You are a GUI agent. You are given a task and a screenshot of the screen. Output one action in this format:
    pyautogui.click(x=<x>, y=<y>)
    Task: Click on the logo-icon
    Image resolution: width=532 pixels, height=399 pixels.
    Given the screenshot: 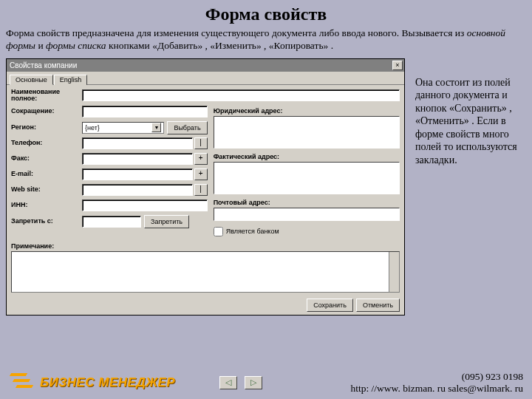 What is the action you would take?
    pyautogui.click(x=22, y=383)
    